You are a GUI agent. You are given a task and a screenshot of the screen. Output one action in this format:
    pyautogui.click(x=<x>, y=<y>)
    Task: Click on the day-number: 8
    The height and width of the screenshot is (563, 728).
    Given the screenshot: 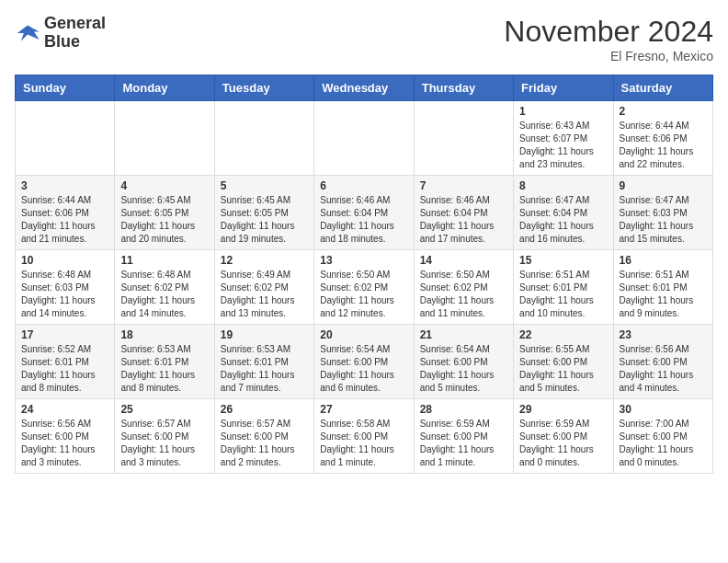 What is the action you would take?
    pyautogui.click(x=563, y=186)
    